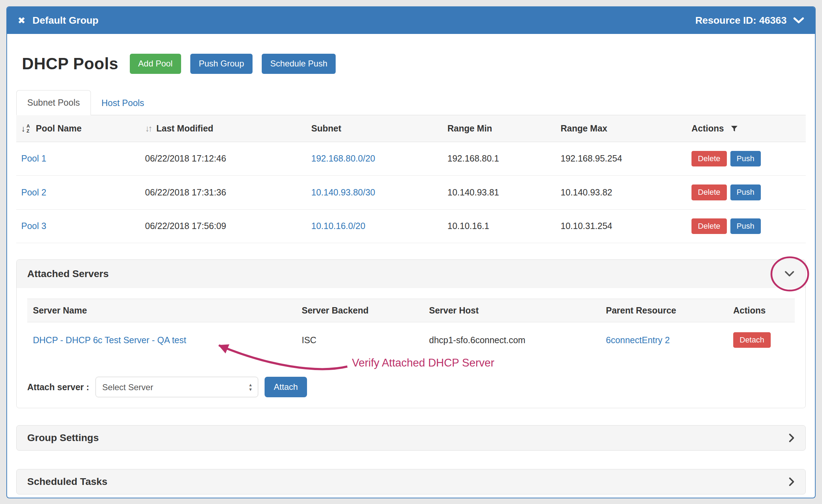 This screenshot has width=822, height=504. What do you see at coordinates (68, 274) in the screenshot?
I see `attached-servers-title: Attached Servers` at bounding box center [68, 274].